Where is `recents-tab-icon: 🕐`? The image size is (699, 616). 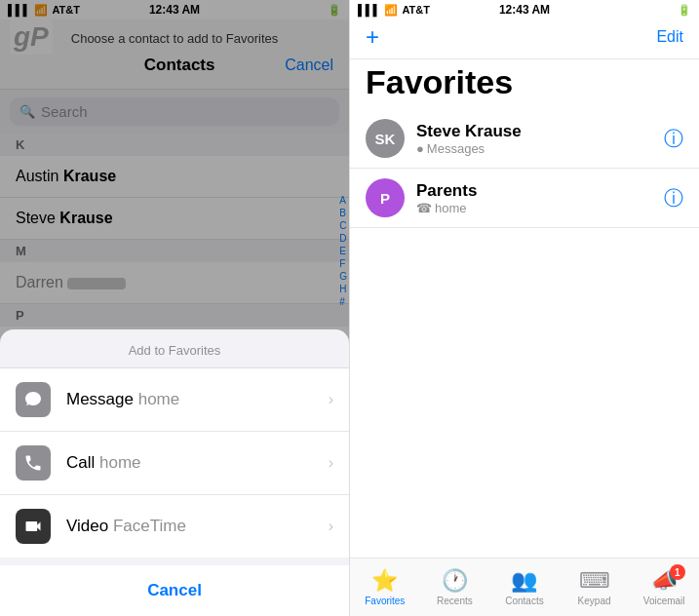 recents-tab-icon: 🕐 is located at coordinates (454, 581).